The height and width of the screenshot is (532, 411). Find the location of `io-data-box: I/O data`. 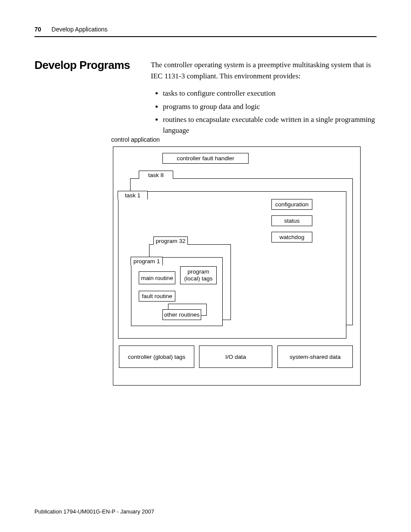

io-data-box: I/O data is located at coordinates (236, 357).